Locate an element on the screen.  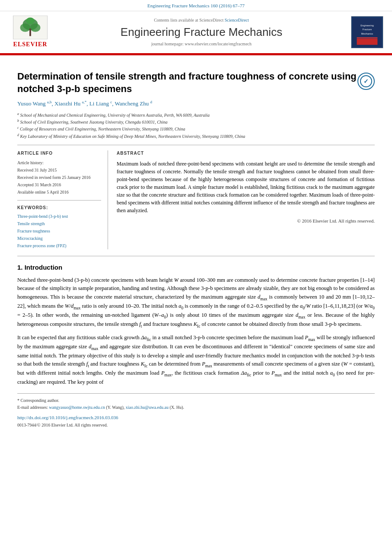
keywords-section: Keywords: Three-point-bend (3-p-b) test … is located at coordinates (59, 227).